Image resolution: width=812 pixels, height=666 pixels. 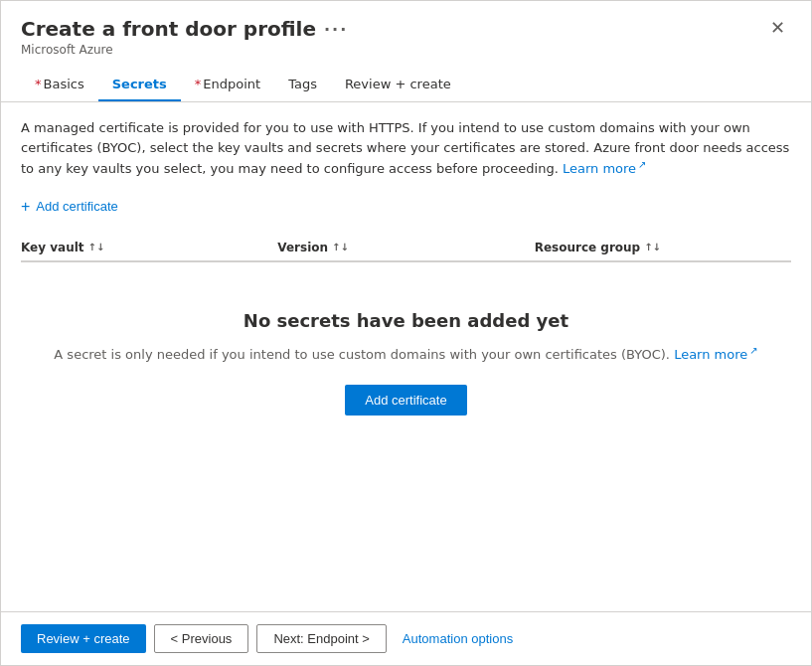 I want to click on col-key-vault: Key vault ↑↓, so click(x=149, y=248).